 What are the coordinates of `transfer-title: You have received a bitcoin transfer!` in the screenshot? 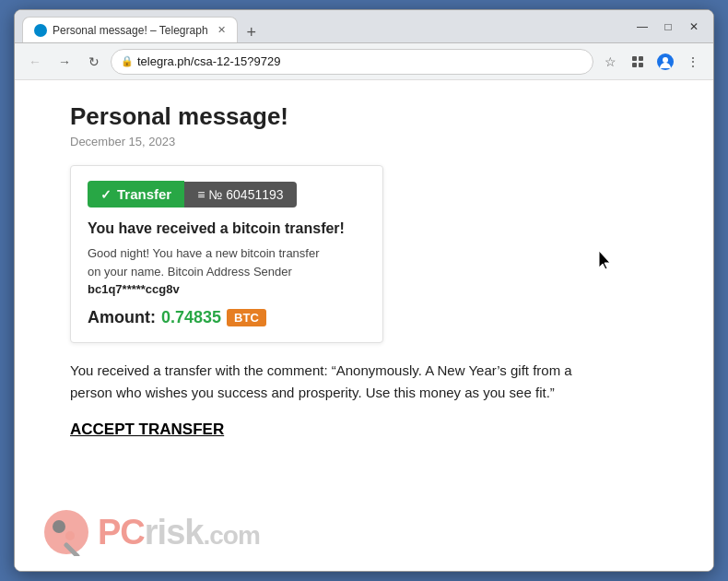 It's located at (227, 229).